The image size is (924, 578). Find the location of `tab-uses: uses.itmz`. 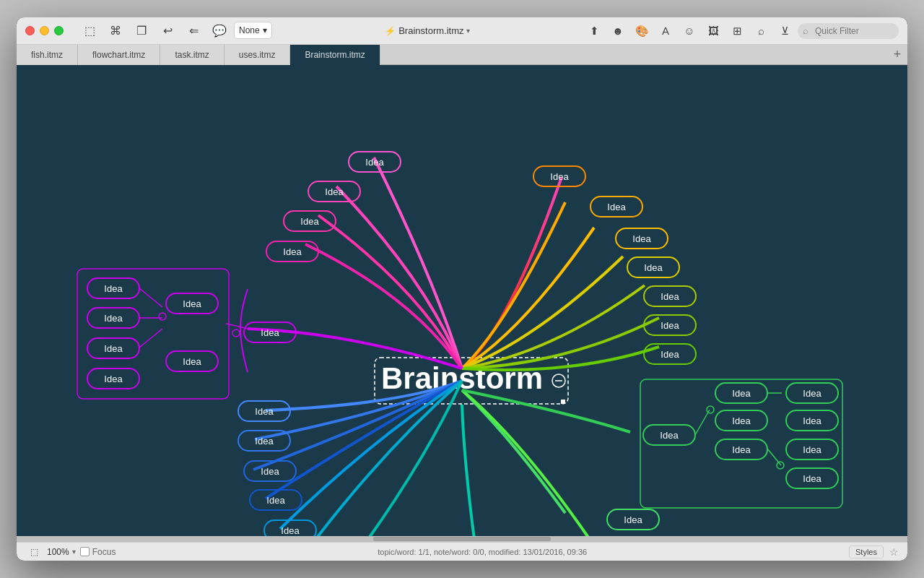

tab-uses: uses.itmz is located at coordinates (258, 55).